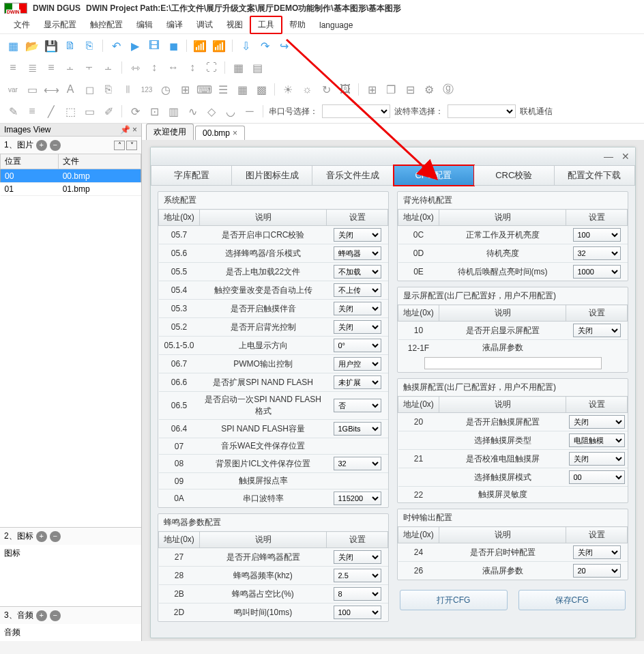 This screenshot has width=644, height=654. Describe the element at coordinates (246, 46) in the screenshot. I see `download-icon: ⇩` at that location.